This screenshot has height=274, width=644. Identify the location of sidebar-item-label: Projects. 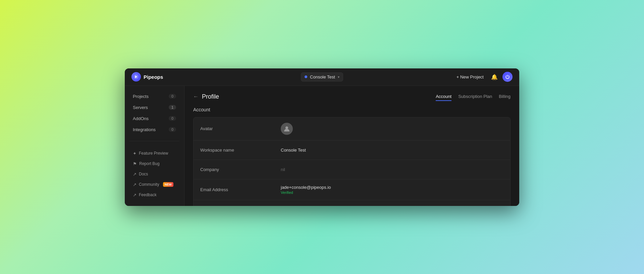
(141, 97).